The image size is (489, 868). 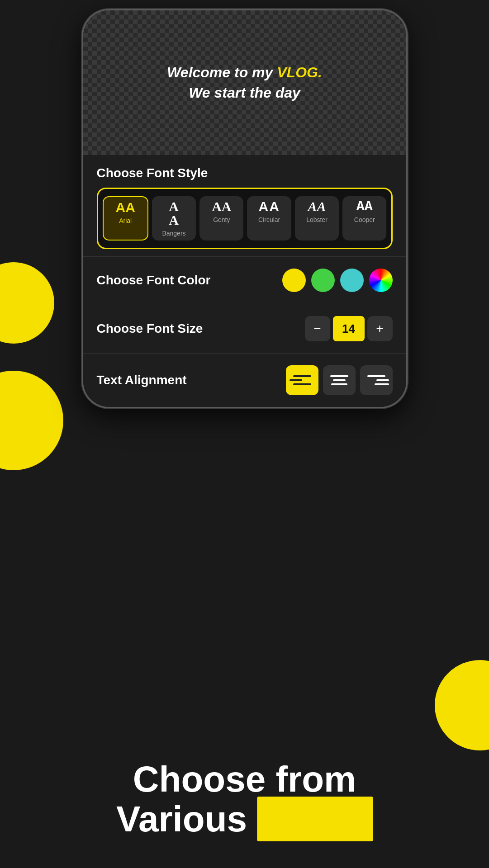 What do you see at coordinates (245, 206) in the screenshot?
I see `font-style-section: Choose Font Style AA Arial AA Bangers AA` at bounding box center [245, 206].